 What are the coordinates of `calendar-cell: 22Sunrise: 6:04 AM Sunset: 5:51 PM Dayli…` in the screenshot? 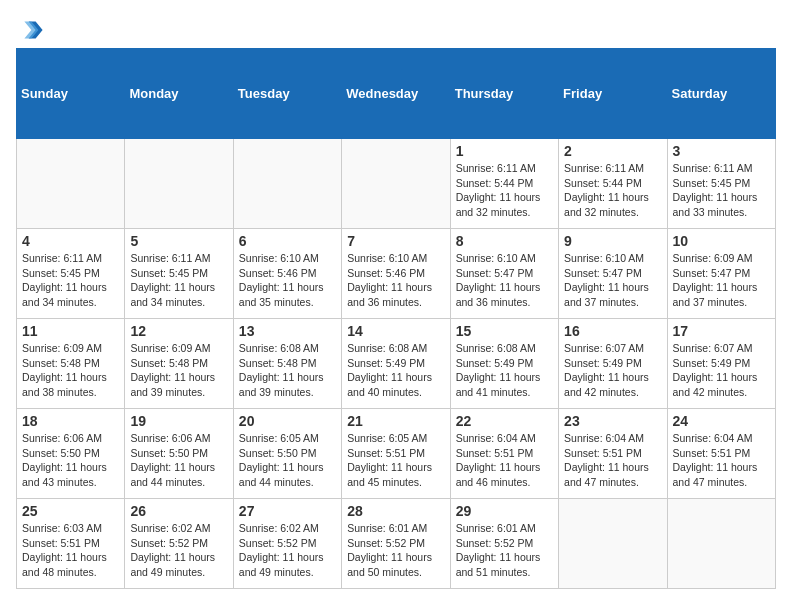 It's located at (504, 454).